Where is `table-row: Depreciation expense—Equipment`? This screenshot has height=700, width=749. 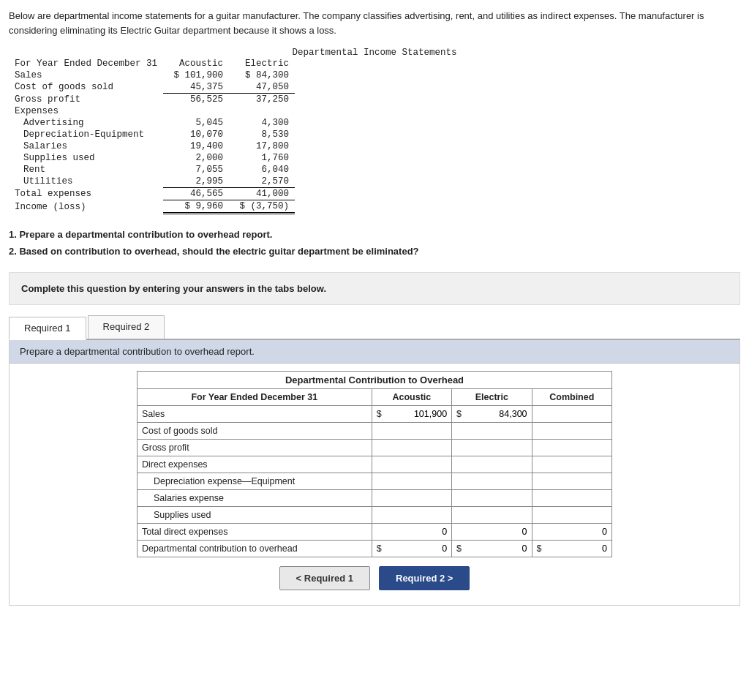
table-row: Depreciation expense—Equipment is located at coordinates (374, 481).